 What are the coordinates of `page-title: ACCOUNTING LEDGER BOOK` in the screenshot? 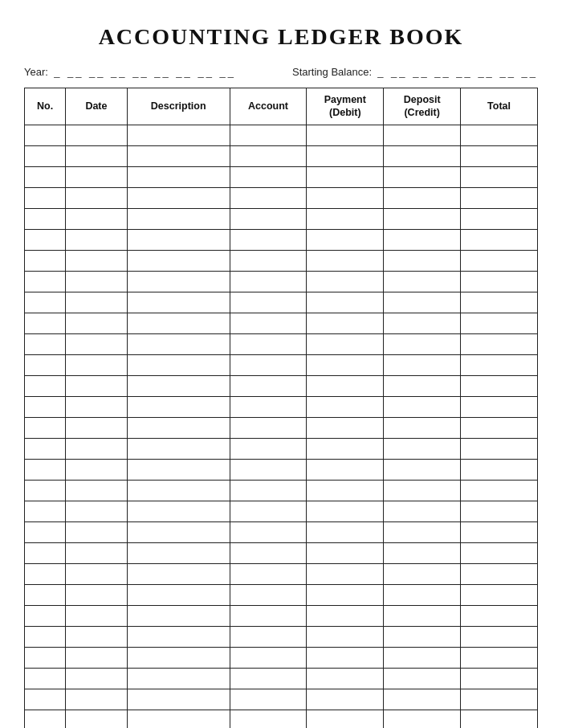 It's located at (281, 37).